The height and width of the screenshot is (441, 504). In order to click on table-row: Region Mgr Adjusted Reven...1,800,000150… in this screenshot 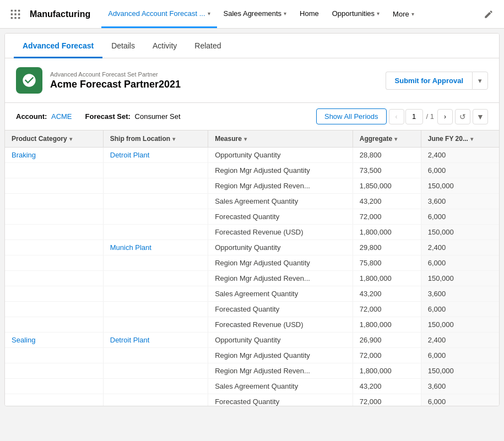, I will do `click(252, 279)`.